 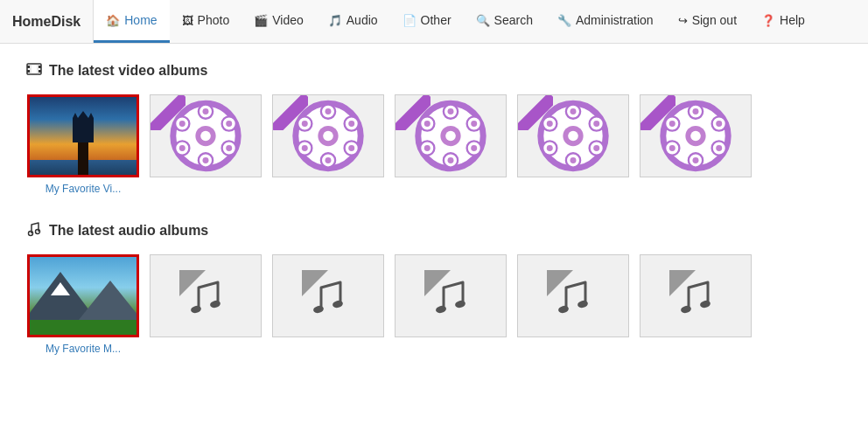 What do you see at coordinates (83, 136) in the screenshot?
I see `pier-scene` at bounding box center [83, 136].